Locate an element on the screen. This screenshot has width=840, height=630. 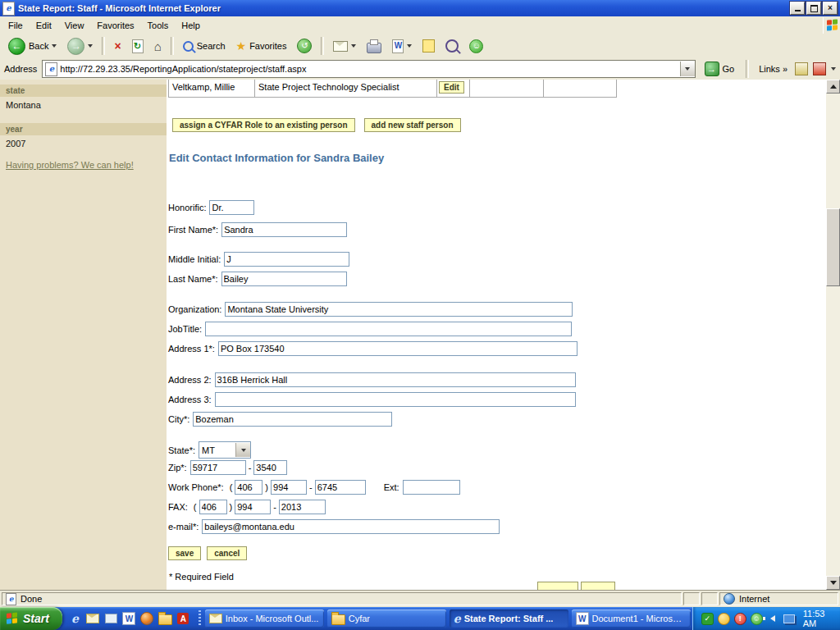
print-icon is located at coordinates (374, 48).